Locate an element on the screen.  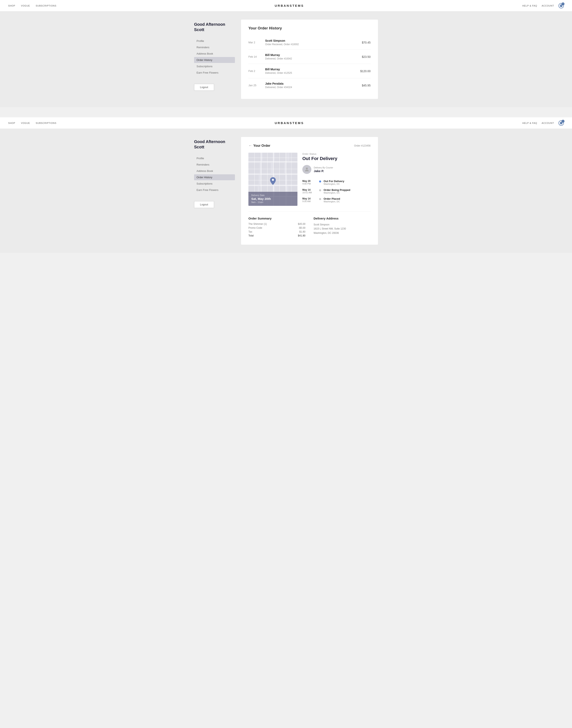
sidebar-item-earnflowers-2: Earn Free Flowers is located at coordinates (215, 190).